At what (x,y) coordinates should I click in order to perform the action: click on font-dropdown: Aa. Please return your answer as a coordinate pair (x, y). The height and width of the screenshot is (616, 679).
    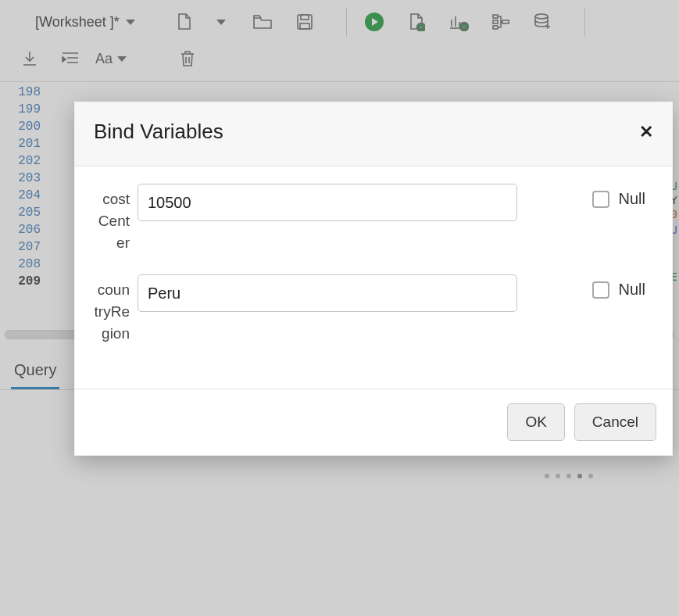
    Looking at the image, I should click on (111, 59).